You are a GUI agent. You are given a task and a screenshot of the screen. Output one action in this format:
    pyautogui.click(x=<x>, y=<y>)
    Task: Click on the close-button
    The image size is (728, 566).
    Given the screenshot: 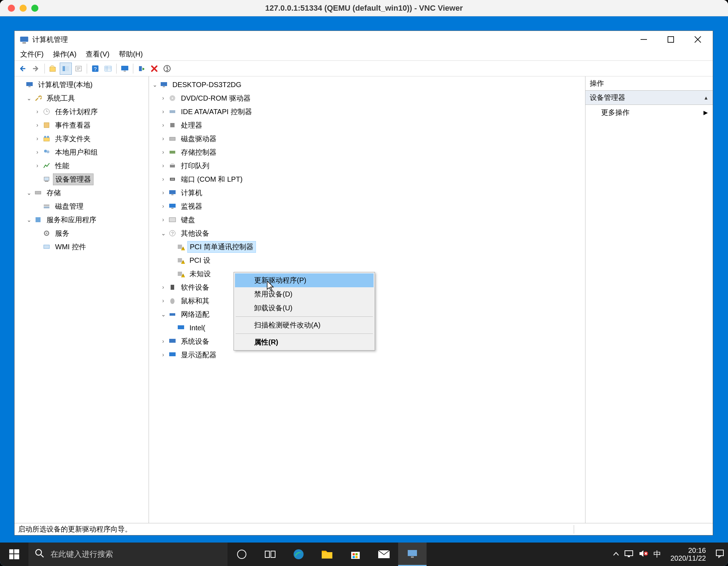 What is the action you would take?
    pyautogui.click(x=698, y=39)
    